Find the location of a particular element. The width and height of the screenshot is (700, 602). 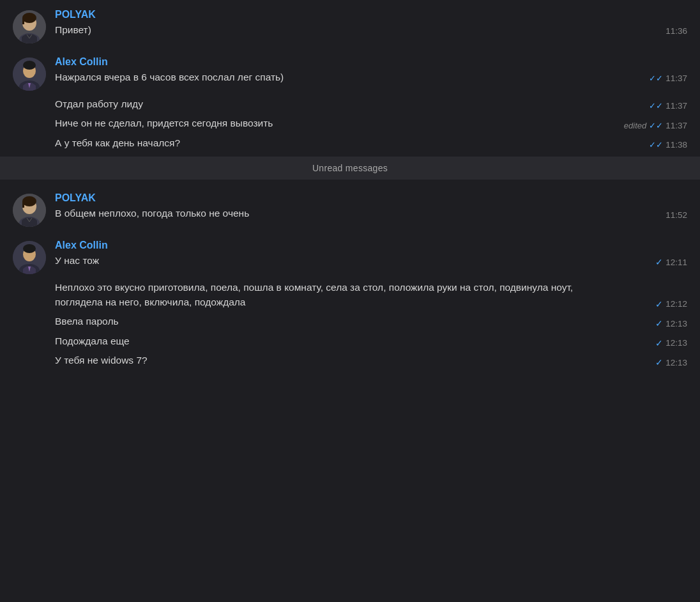

message-time: 12:12 is located at coordinates (676, 304).